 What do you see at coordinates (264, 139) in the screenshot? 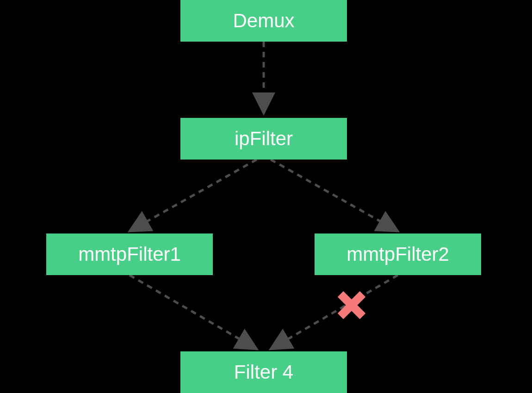
I see `node-ipfilter: ipFilter` at bounding box center [264, 139].